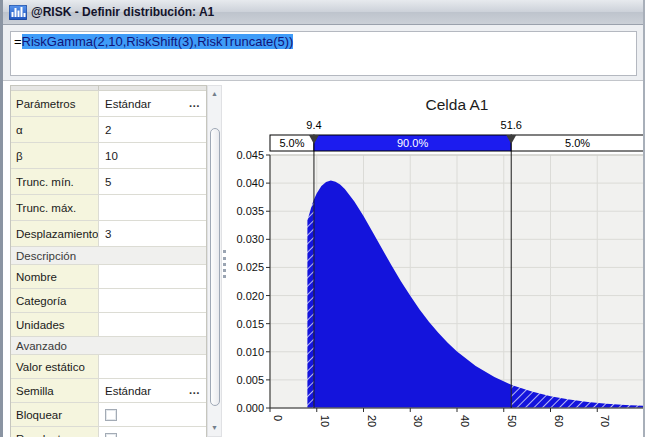 The width and height of the screenshot is (645, 437). I want to click on param-value-text: 2, so click(108, 130).